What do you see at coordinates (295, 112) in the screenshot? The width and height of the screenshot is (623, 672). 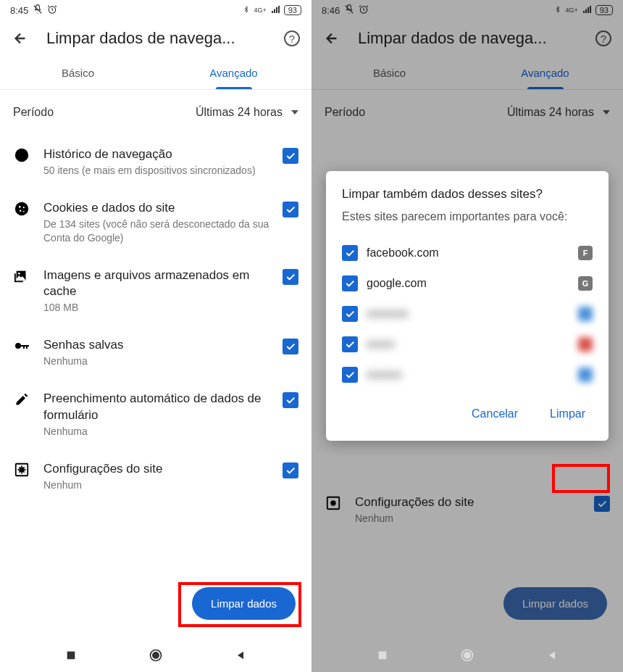 I see `chevron-down-icon` at bounding box center [295, 112].